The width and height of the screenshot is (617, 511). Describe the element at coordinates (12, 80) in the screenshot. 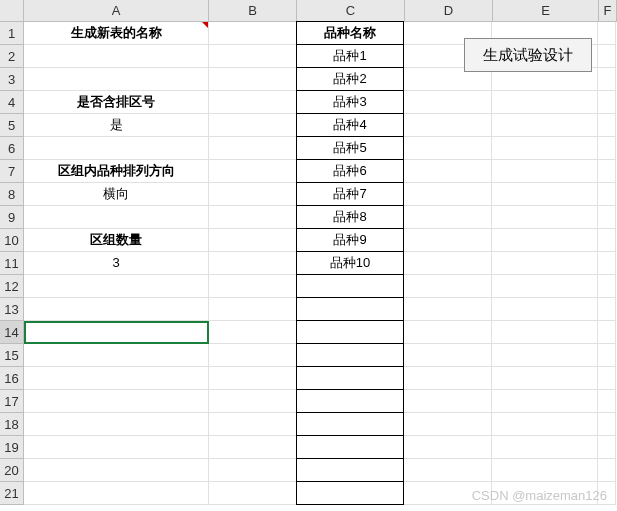

I see `row-header: 3` at that location.